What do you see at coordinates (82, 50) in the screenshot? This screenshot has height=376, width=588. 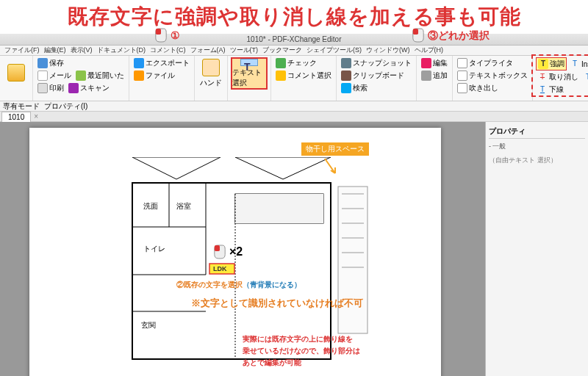 I see `menu-view: 表示(V)` at bounding box center [82, 50].